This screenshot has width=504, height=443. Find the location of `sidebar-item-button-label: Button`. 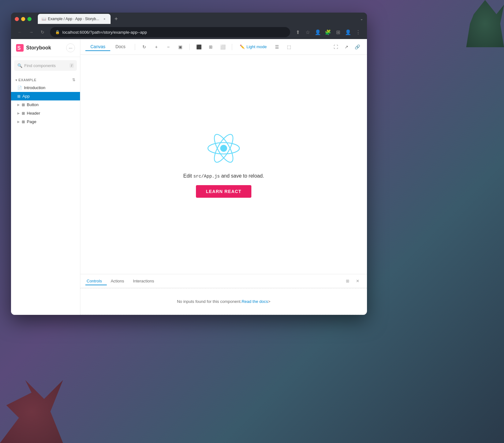

sidebar-item-button-label: Button is located at coordinates (51, 105).